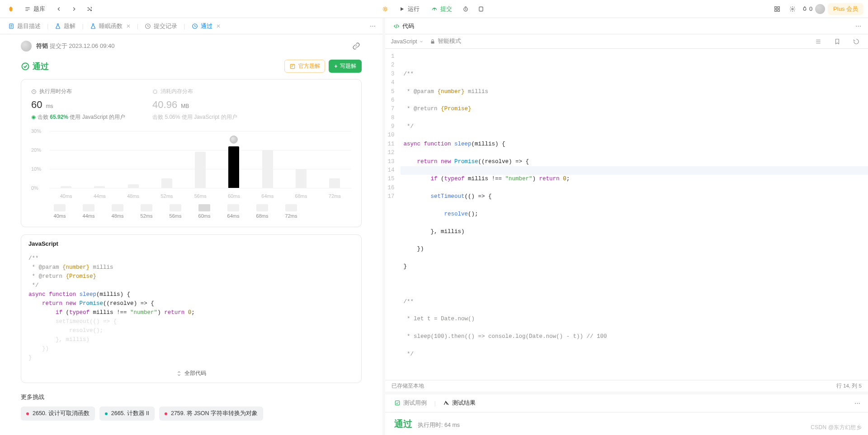  What do you see at coordinates (24, 26) in the screenshot?
I see `tab-description: 题目描述` at bounding box center [24, 26].